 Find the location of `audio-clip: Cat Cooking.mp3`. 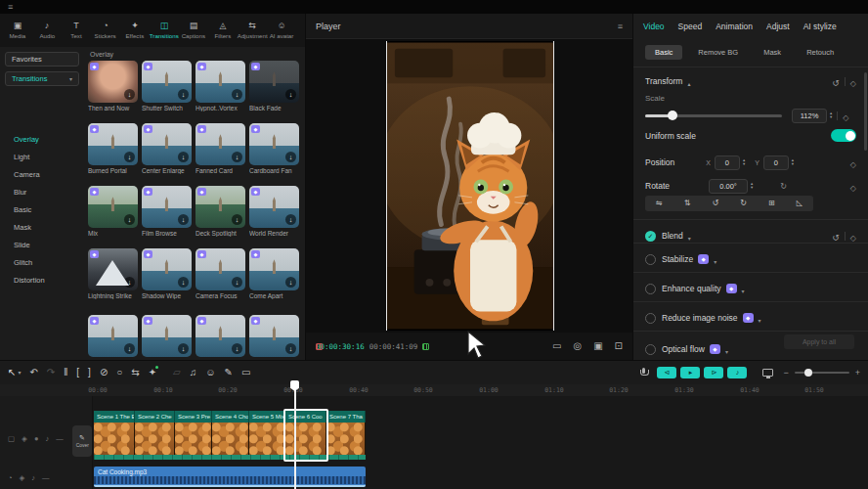

audio-clip: Cat Cooking.mp3 is located at coordinates (230, 477).